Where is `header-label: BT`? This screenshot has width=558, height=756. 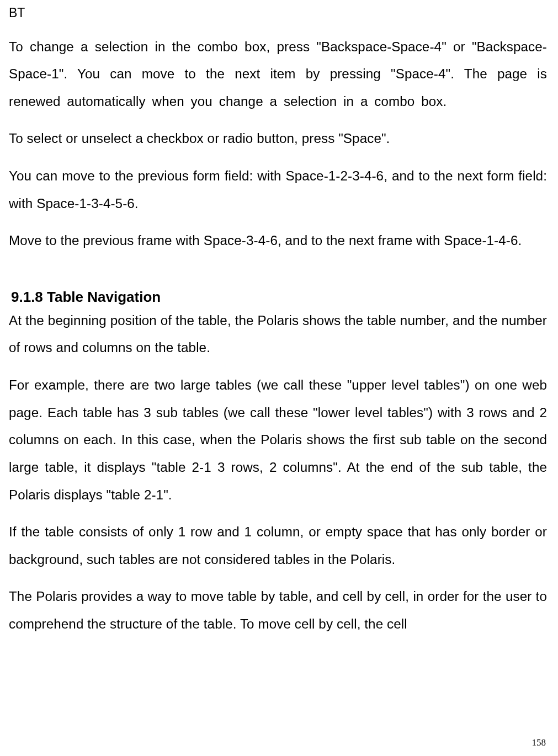
header-label: BT is located at coordinates (278, 13).